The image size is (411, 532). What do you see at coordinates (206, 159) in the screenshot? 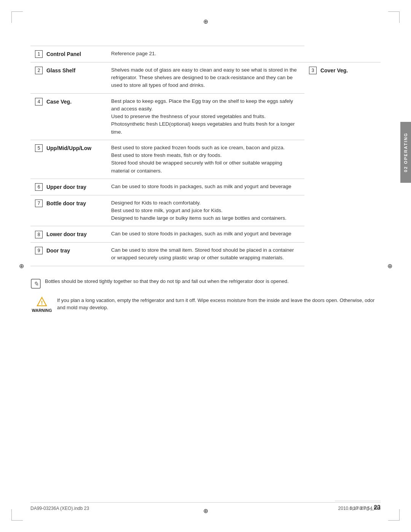
I see `table-row: 5 Upp/Mid/Upp/Low Best used to store pac…` at bounding box center [206, 159].